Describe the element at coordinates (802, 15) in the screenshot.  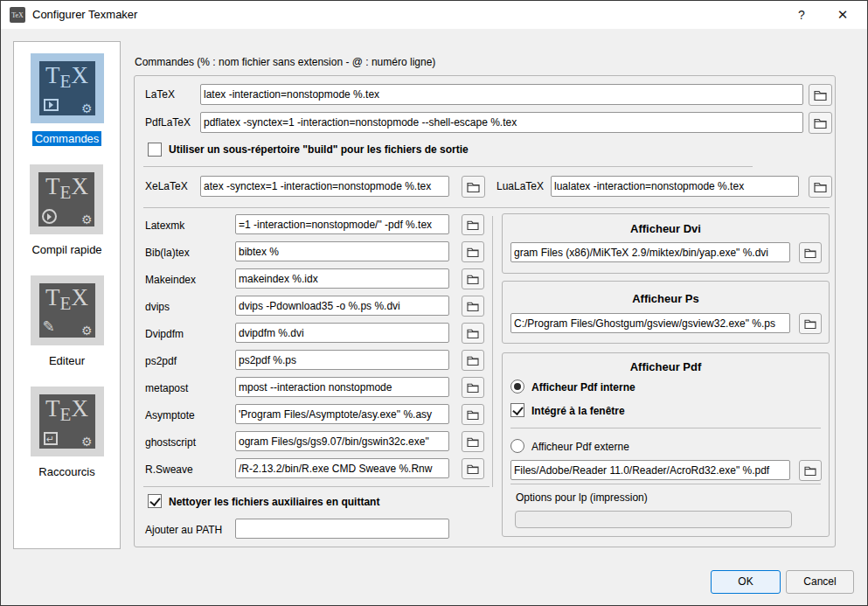
I see `help-button: ?` at that location.